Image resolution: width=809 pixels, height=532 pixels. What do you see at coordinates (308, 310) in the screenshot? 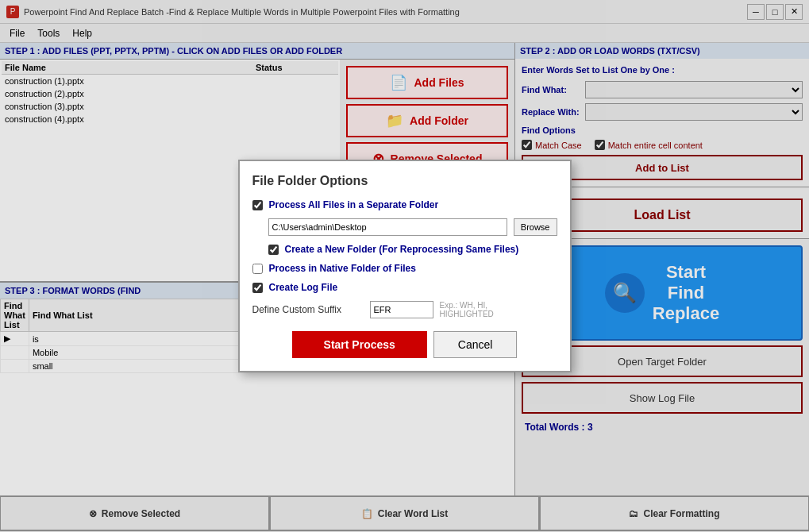
I see `suffix-label: Define Custom Suffix` at bounding box center [308, 310].